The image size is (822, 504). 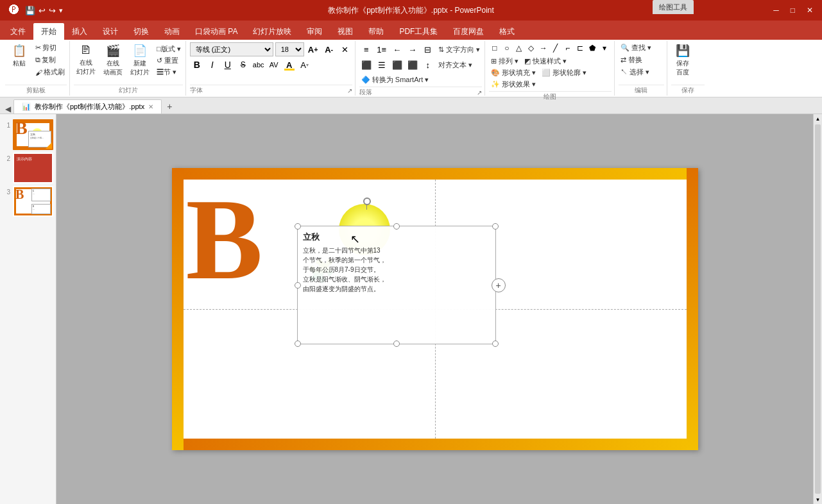 What do you see at coordinates (42, 10) in the screenshot?
I see `undo-icon: ↩` at bounding box center [42, 10].